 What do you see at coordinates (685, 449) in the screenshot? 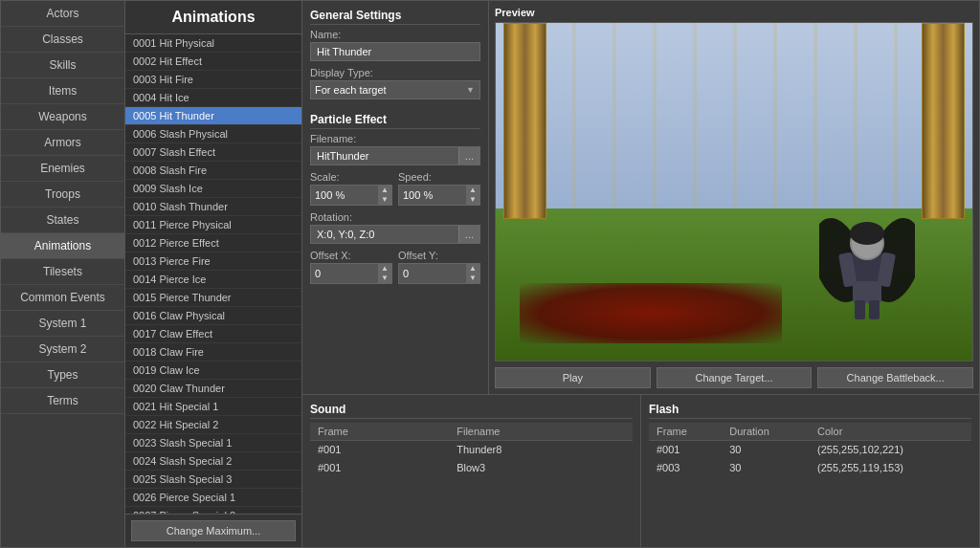
I see `flash-frame: #001` at bounding box center [685, 449].